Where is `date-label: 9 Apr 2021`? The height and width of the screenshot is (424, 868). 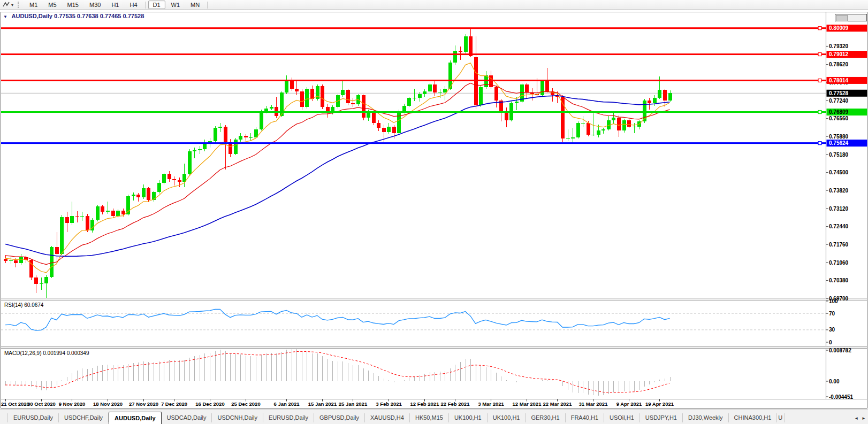 date-label: 9 Apr 2021 is located at coordinates (629, 404).